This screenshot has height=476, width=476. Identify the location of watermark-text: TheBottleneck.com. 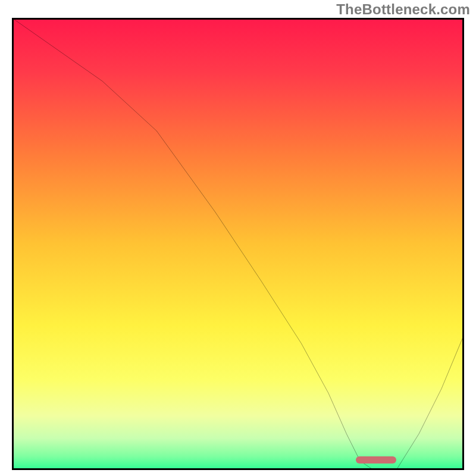
(403, 10).